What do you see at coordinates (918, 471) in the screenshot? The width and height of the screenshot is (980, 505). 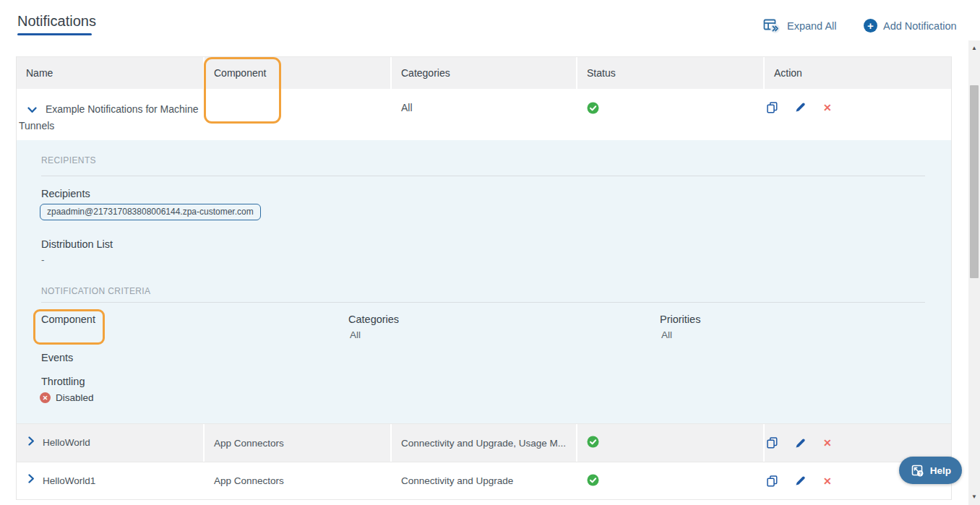 I see `help-icon: ?` at bounding box center [918, 471].